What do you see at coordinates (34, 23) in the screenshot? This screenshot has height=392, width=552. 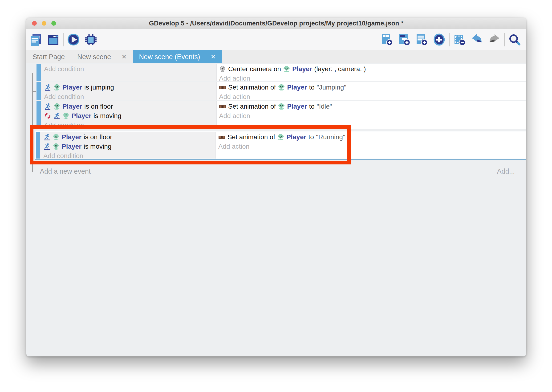 I see `close-window-button` at bounding box center [34, 23].